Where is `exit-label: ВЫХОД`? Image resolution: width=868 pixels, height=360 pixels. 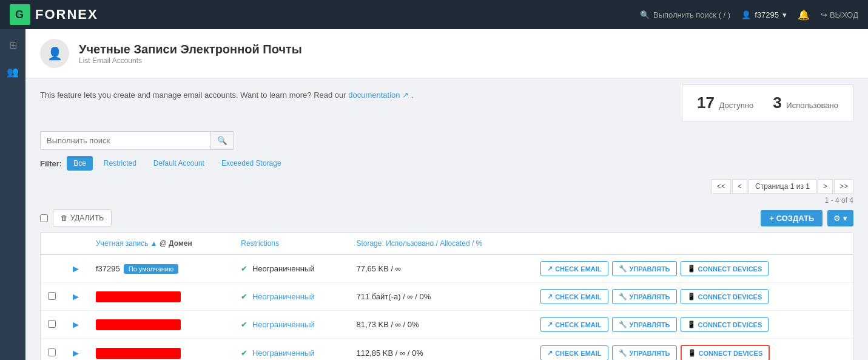 exit-label: ВЫХОД is located at coordinates (844, 15).